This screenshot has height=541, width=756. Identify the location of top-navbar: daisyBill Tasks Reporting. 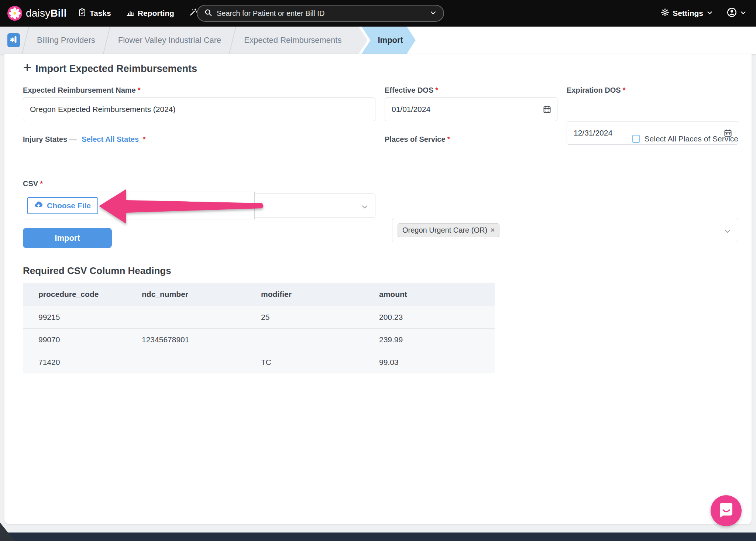
(378, 13).